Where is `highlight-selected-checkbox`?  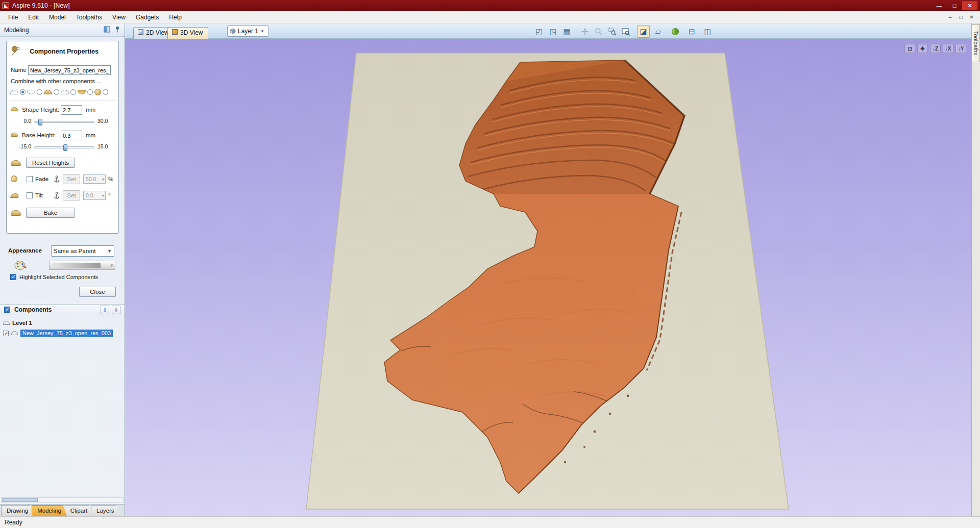 highlight-selected-checkbox is located at coordinates (13, 277).